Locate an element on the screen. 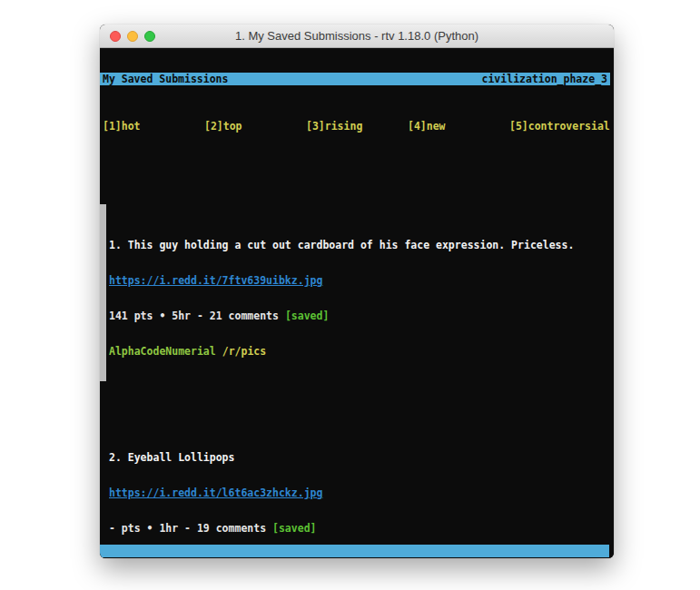 The width and height of the screenshot is (700, 590). keyboard-shortcuts: [?]Help [q]Quit [l]Comments [/]Prompt [u… is located at coordinates (367, 557).